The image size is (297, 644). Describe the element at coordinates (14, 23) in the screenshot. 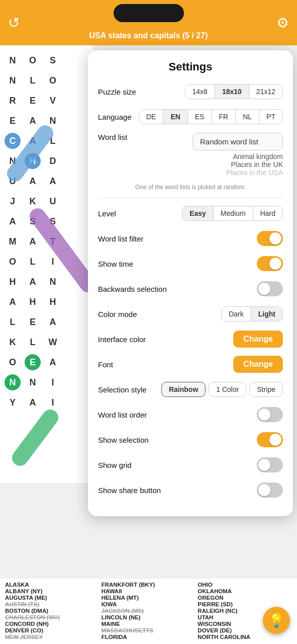

I see `refresh-icon: ↺` at that location.